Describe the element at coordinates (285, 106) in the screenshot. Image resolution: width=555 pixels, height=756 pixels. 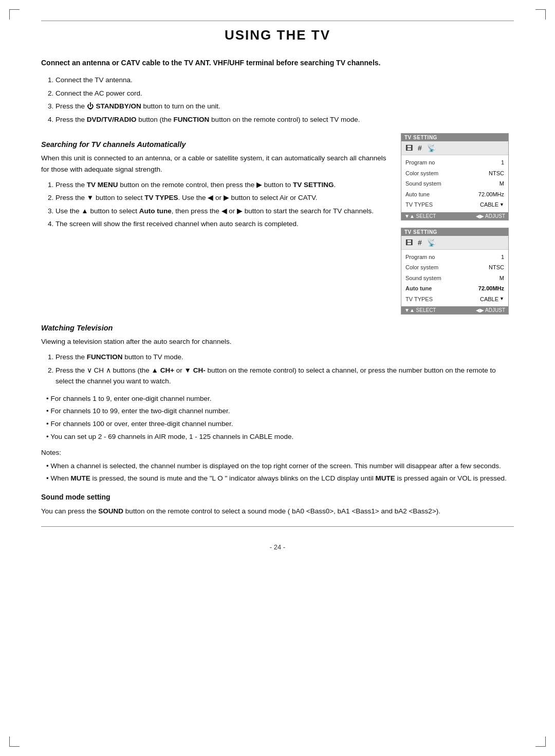
I see `intro-step-3: Press the ⏻ STANDBY/ON button to turn on…` at that location.